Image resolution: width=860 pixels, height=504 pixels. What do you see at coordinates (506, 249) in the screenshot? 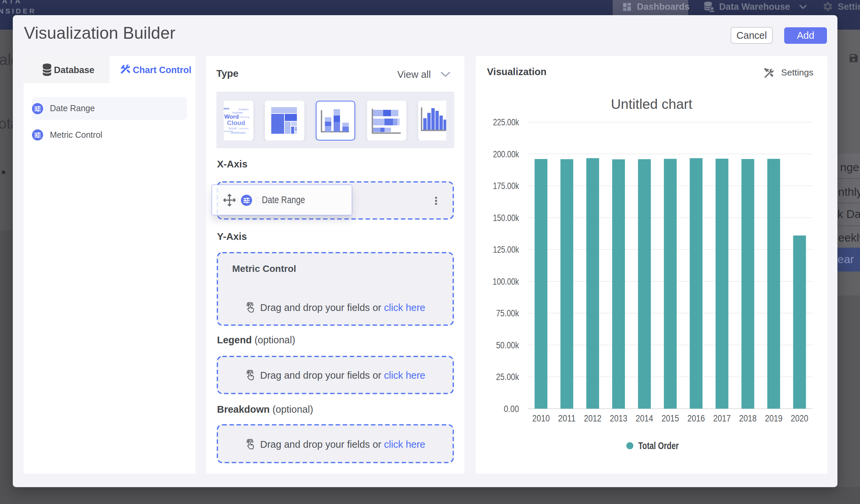
I see `svg-text: 125.00k` at bounding box center [506, 249].